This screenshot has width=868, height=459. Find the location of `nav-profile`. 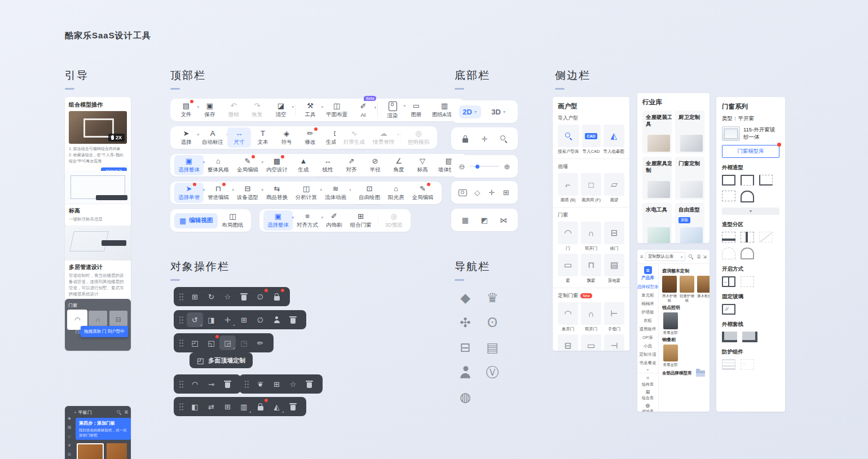

nav-profile is located at coordinates (465, 372).